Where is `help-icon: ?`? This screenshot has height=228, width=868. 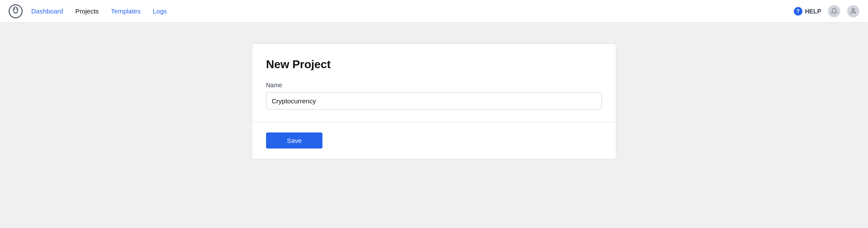 help-icon: ? is located at coordinates (798, 11).